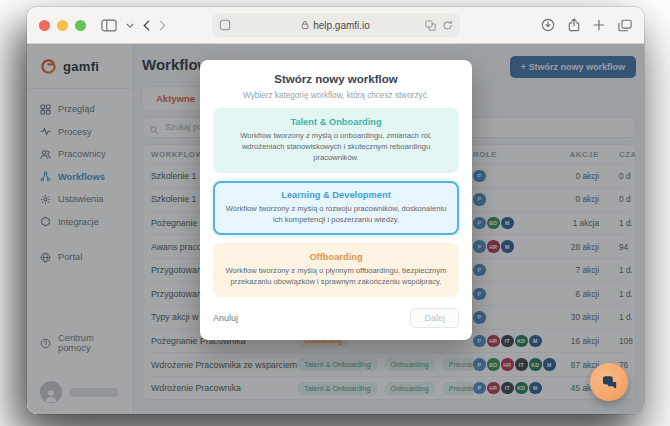 This screenshot has width=670, height=426. I want to click on forward-button, so click(162, 26).